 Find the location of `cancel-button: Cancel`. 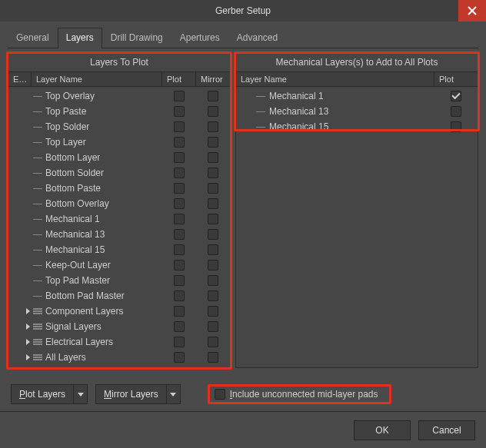

cancel-button: Cancel is located at coordinates (447, 430).